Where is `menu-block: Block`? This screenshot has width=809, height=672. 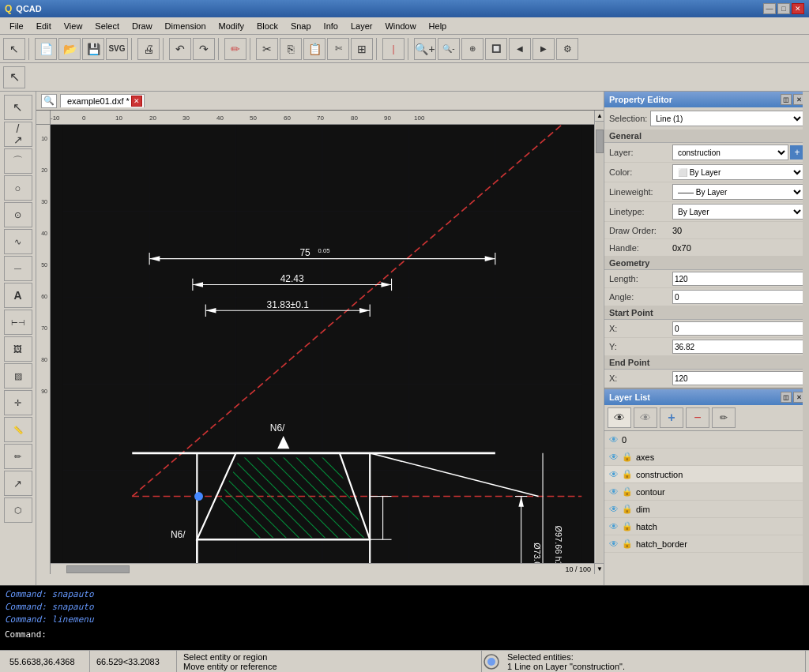
menu-block: Block is located at coordinates (267, 26).